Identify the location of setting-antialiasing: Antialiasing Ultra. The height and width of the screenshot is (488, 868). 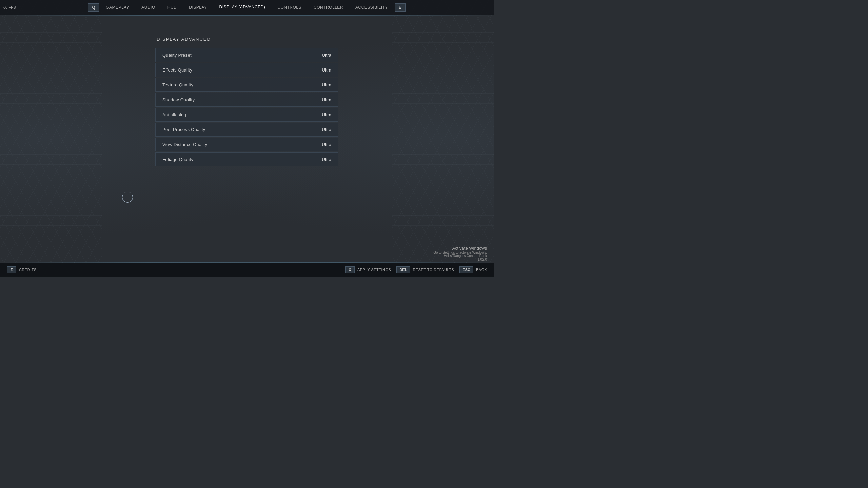
(247, 115).